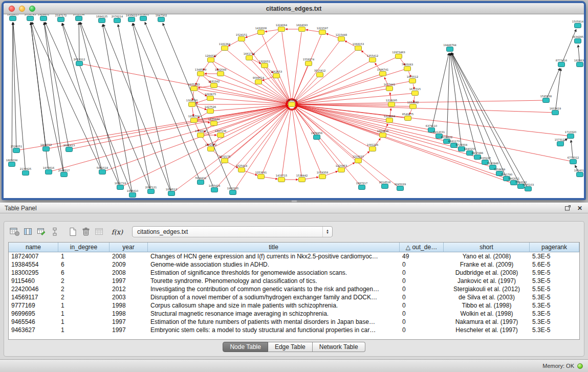 This screenshot has width=588, height=372. I want to click on new-table-button, so click(73, 232).